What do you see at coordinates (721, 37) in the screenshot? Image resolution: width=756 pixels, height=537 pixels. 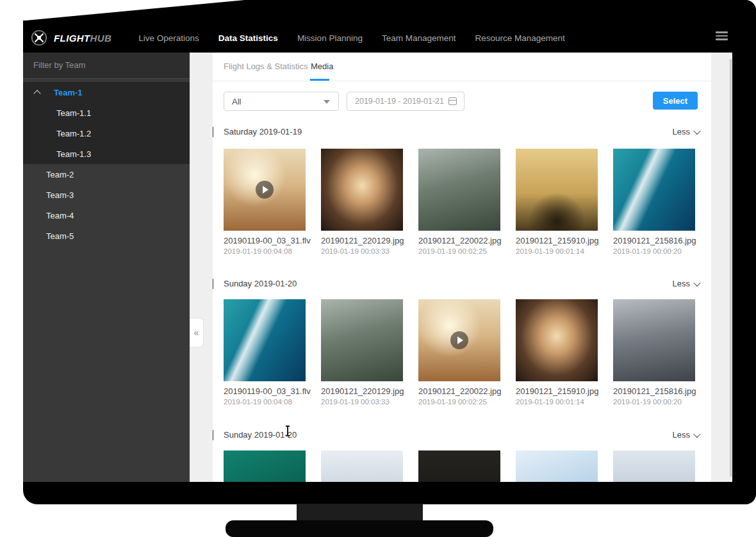 I see `hamburger-menu-icon` at bounding box center [721, 37].